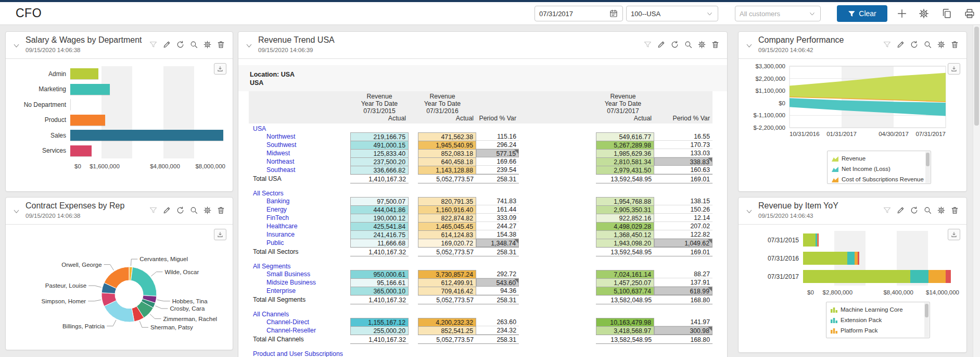 Image resolution: width=980 pixels, height=357 pixels. What do you see at coordinates (281, 137) in the screenshot?
I see `table-row-link: Northwest` at bounding box center [281, 137].